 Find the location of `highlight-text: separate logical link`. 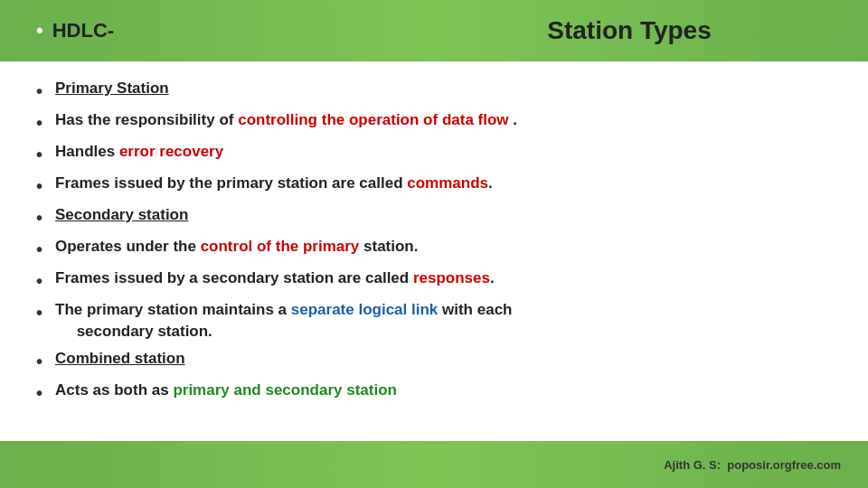

highlight-text: separate logical link is located at coordinates (365, 309).